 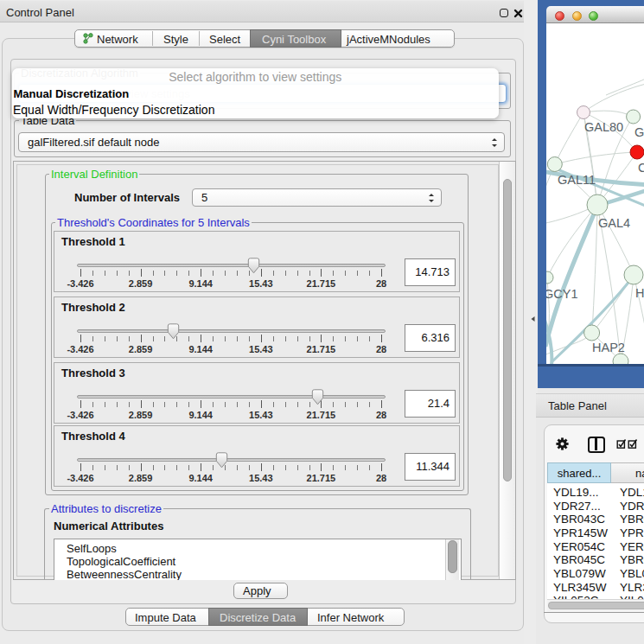 I want to click on svg-text: GAL80, so click(x=603, y=127).